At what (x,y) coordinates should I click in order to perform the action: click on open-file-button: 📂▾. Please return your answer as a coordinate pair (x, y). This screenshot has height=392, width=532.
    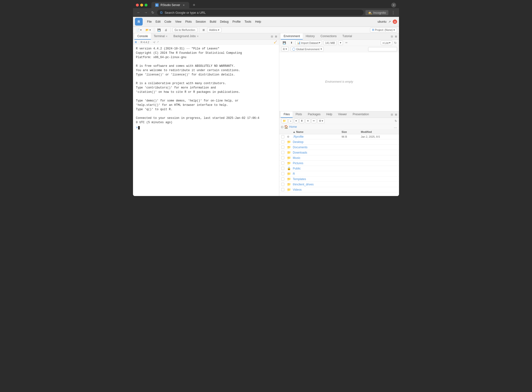
    Looking at the image, I should click on (148, 30).